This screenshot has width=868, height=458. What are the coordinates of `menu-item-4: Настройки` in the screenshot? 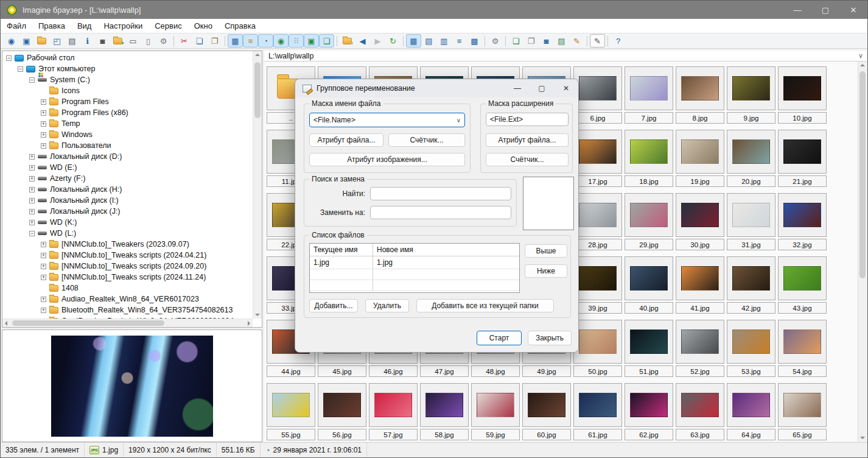 It's located at (123, 26).